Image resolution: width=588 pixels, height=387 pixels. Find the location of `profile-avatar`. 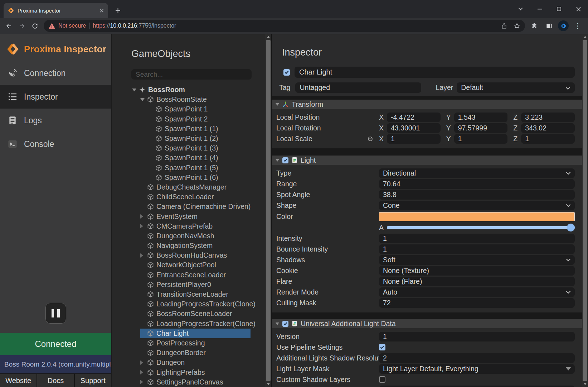

profile-avatar is located at coordinates (563, 26).